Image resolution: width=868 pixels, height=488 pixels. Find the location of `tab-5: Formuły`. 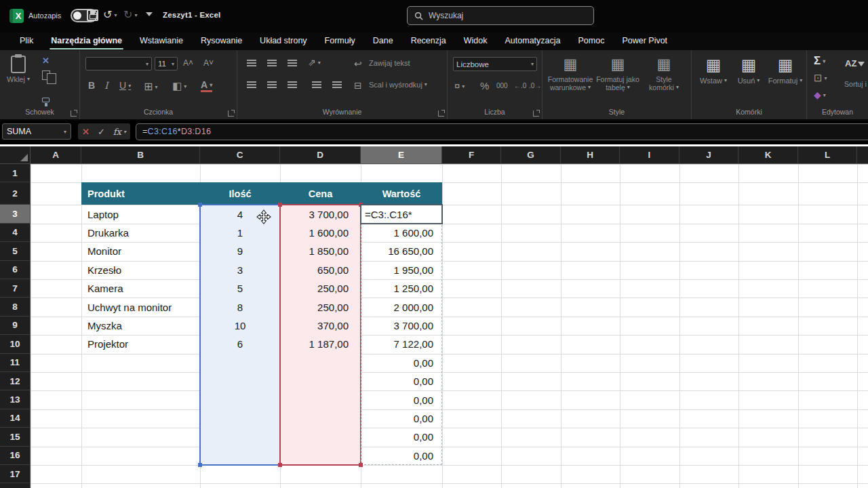

tab-5: Formuły is located at coordinates (340, 41).